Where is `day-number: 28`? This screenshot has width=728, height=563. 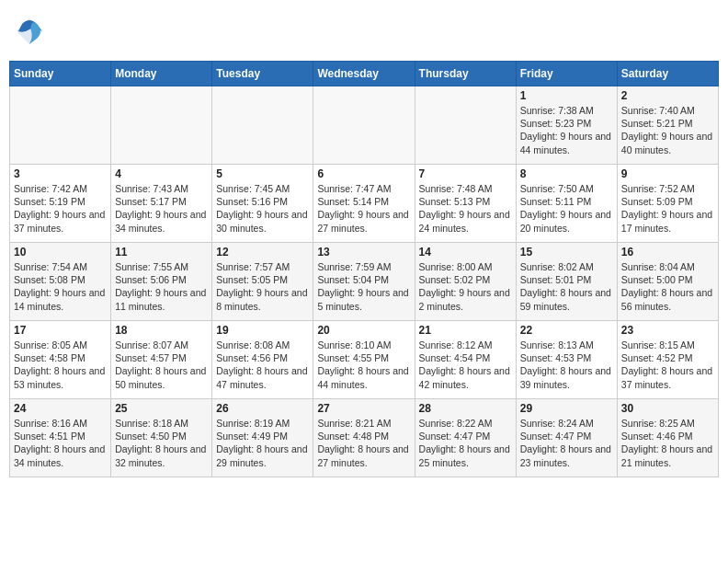 day-number: 28 is located at coordinates (465, 408).